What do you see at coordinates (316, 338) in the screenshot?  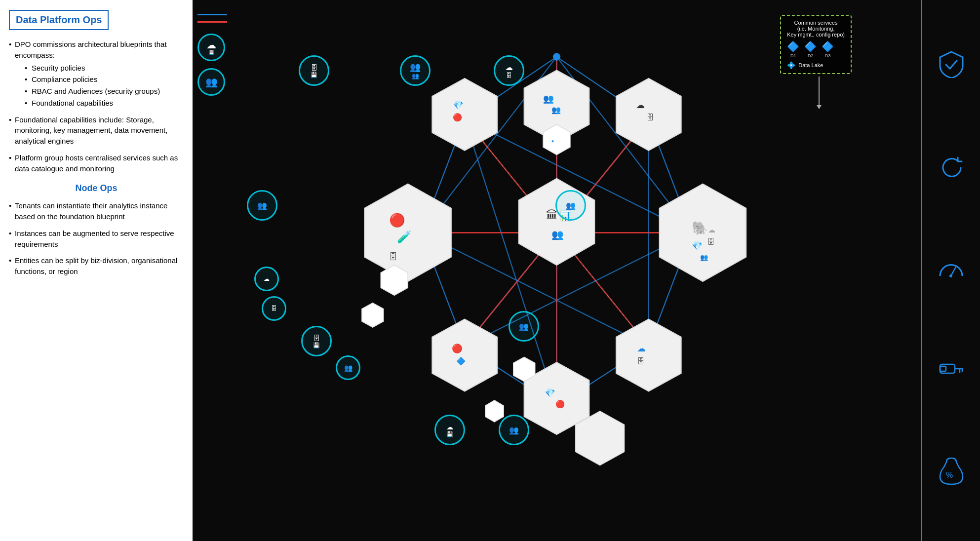 I see `db-icon-bl: 🗄` at bounding box center [316, 338].